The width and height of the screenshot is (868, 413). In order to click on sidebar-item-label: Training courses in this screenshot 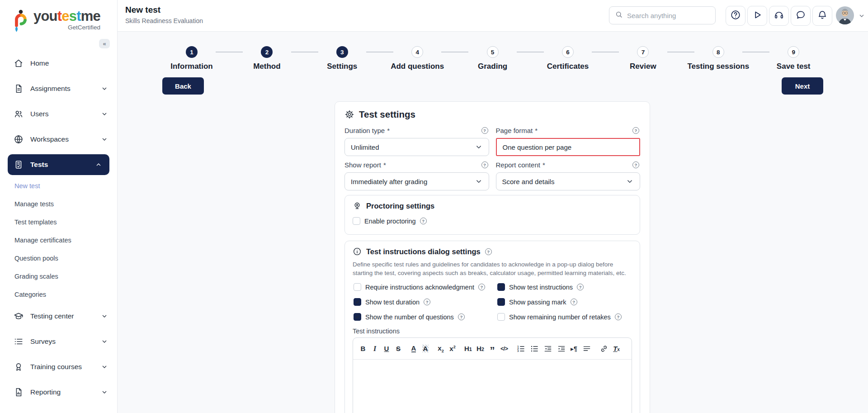, I will do `click(56, 367)`.